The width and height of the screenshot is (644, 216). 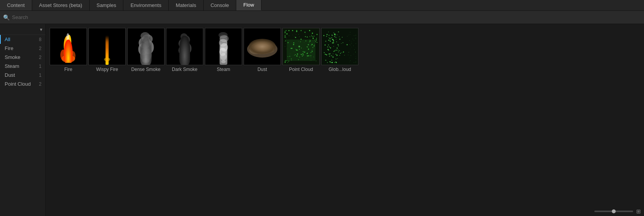 I want to click on tab-flow: Flow, so click(x=249, y=5).